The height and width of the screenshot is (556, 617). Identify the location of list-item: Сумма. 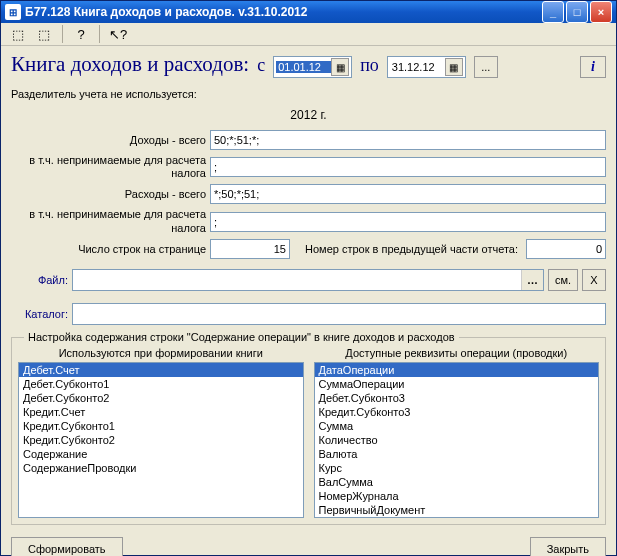
(457, 426).